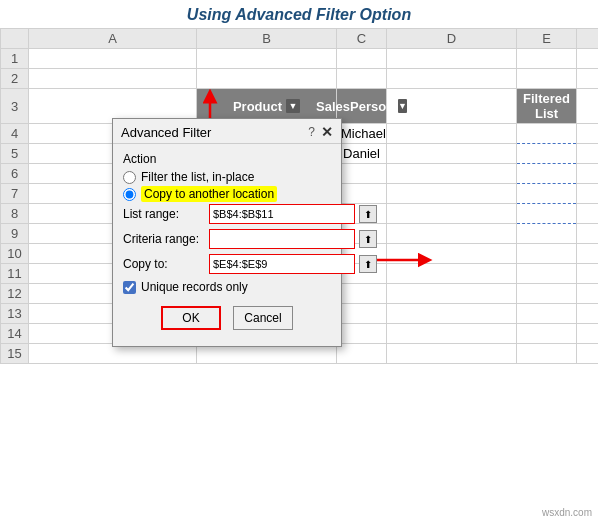  I want to click on radio-copy-row: Copy to another location, so click(227, 194).